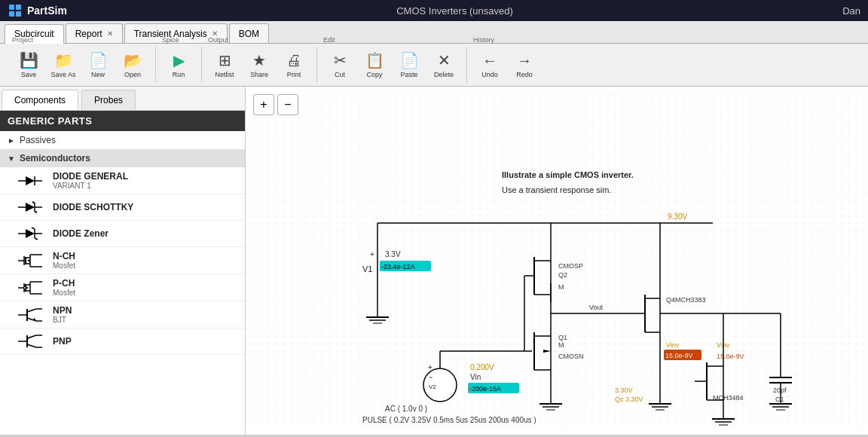 Image resolution: width=868 pixels, height=437 pixels. What do you see at coordinates (375, 60) in the screenshot?
I see `copy-icon: 📋` at bounding box center [375, 60].